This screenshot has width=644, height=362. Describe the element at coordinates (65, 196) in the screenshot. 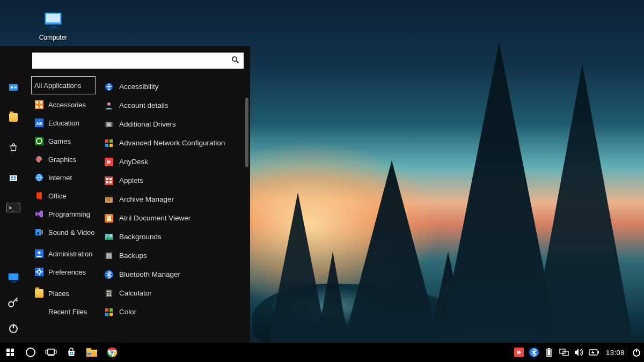

I see `cat-office: Office` at that location.